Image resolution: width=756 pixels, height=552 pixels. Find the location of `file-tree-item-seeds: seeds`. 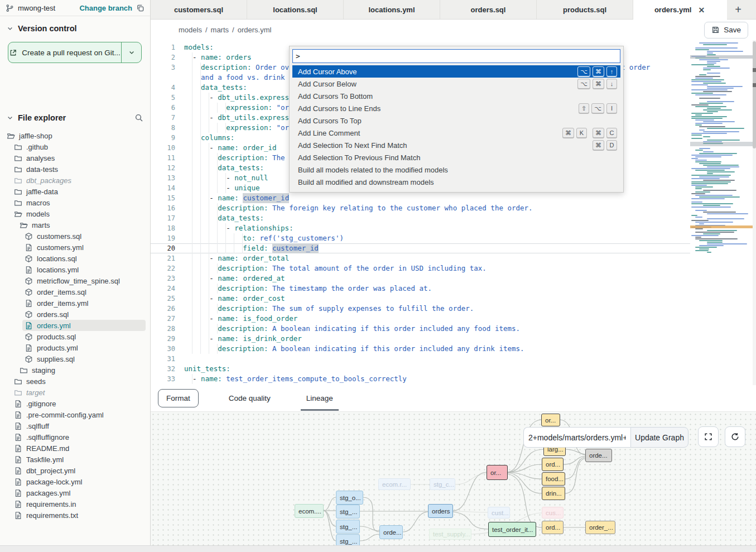

file-tree-item-seeds: seeds is located at coordinates (75, 381).